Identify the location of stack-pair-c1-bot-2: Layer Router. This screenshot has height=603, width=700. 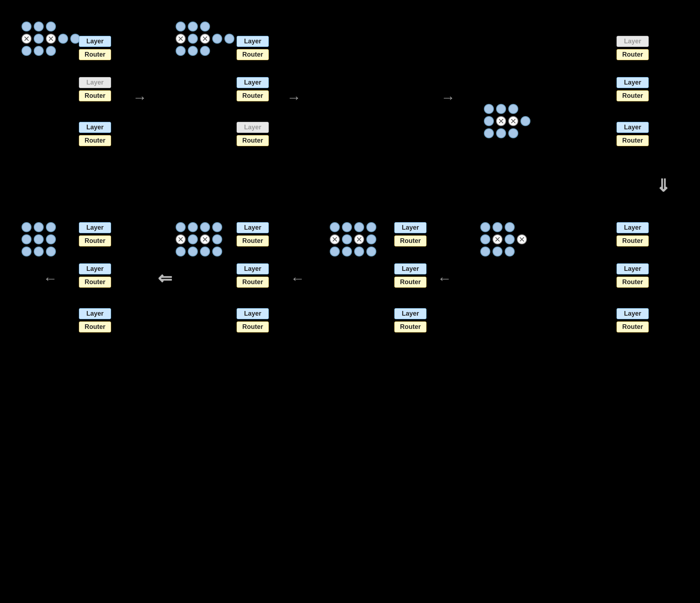
(95, 276).